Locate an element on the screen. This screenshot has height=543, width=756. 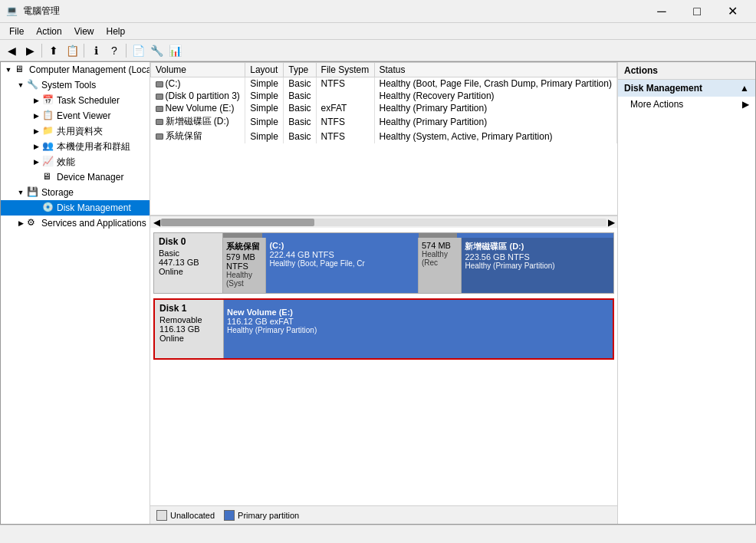
table-row: (C:) Simple Basic NTFS Healthy (Boot, Pa… is located at coordinates (384, 84).